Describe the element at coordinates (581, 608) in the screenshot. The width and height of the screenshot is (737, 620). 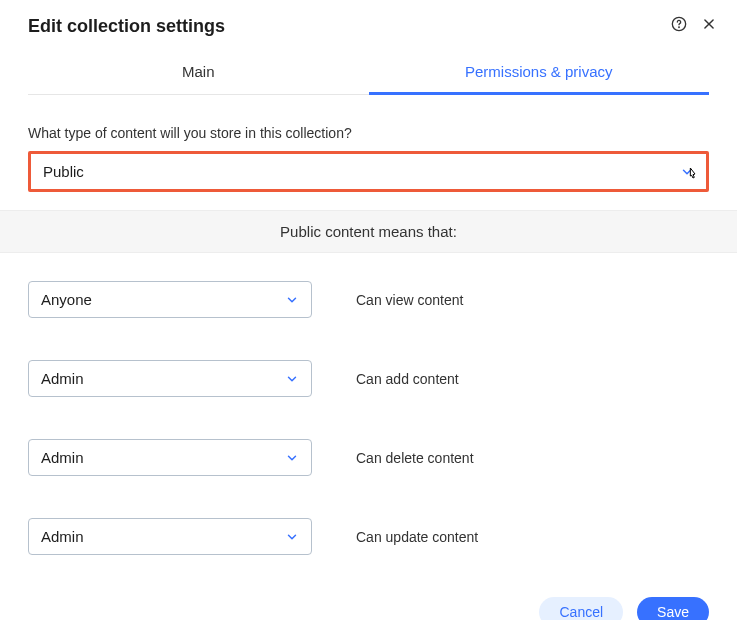
I see `cancel-button: Cancel` at that location.